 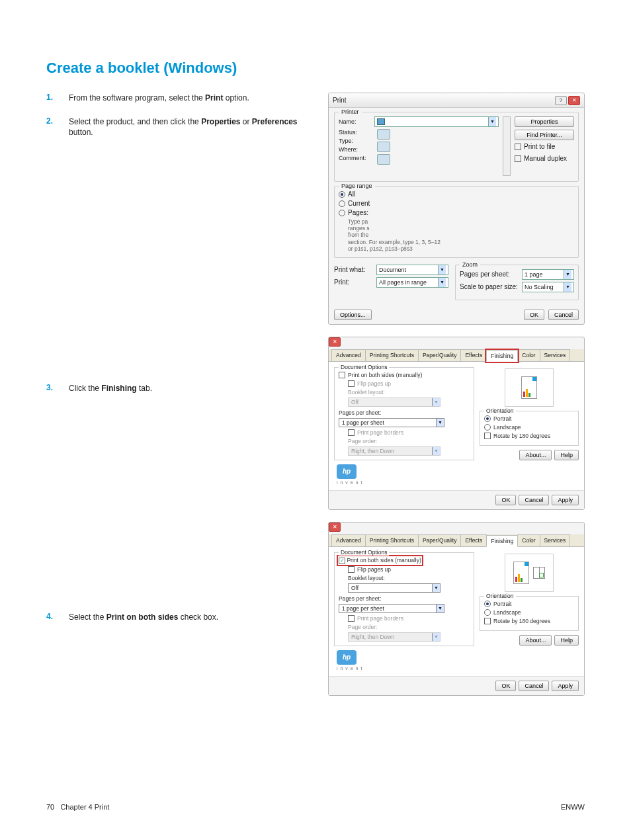 What do you see at coordinates (58, 98) in the screenshot?
I see `step-1-num: 1.` at bounding box center [58, 98].